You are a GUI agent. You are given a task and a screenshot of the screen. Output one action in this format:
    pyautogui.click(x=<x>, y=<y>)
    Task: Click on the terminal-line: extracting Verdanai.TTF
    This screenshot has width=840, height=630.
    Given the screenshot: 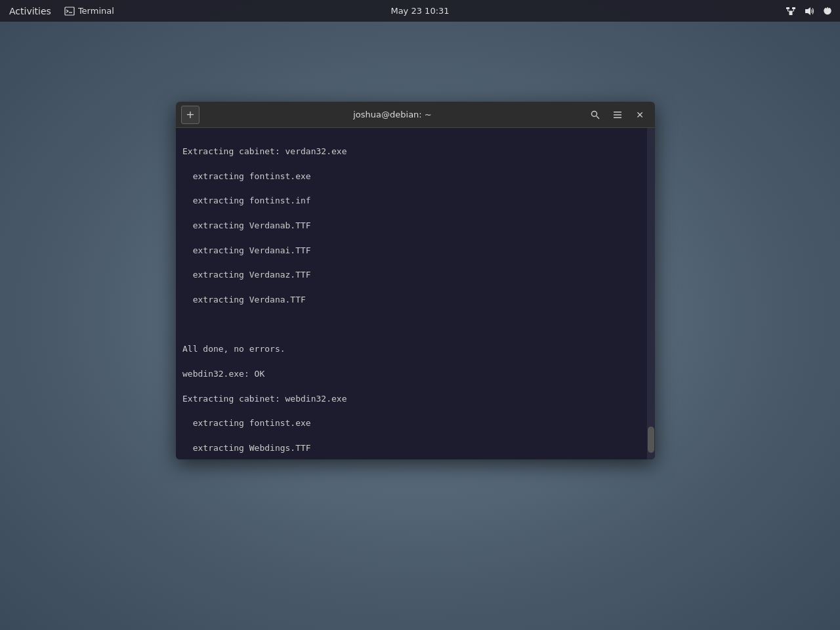 What is the action you would take?
    pyautogui.click(x=411, y=251)
    